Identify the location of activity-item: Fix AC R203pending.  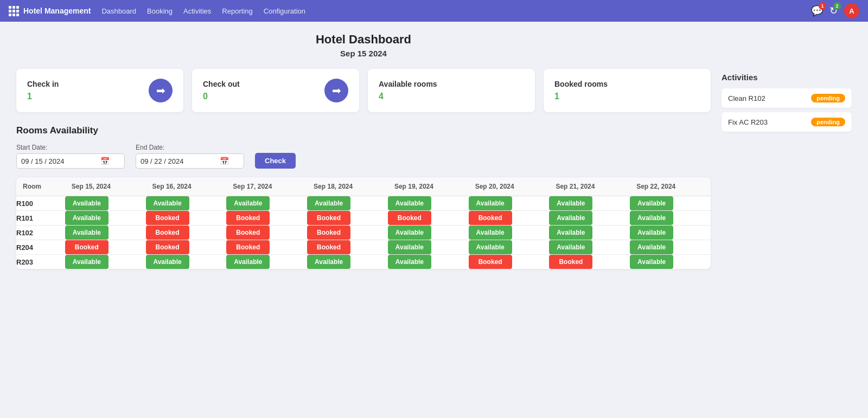
(787, 122).